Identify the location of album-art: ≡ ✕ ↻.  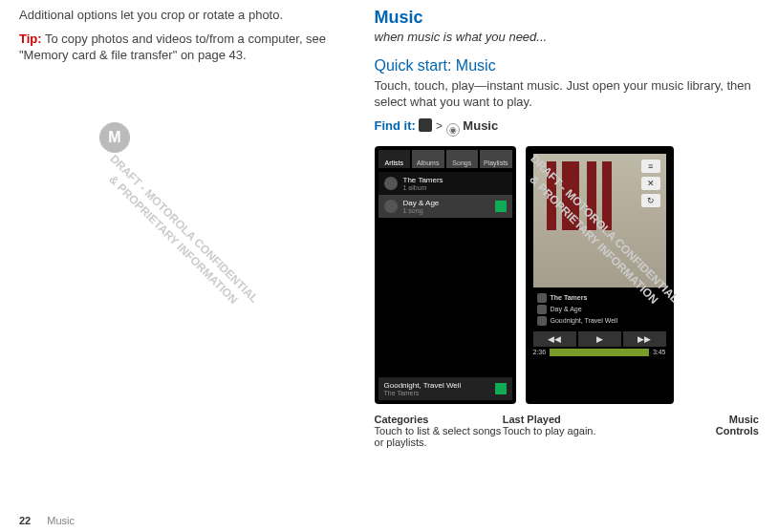
(600, 221).